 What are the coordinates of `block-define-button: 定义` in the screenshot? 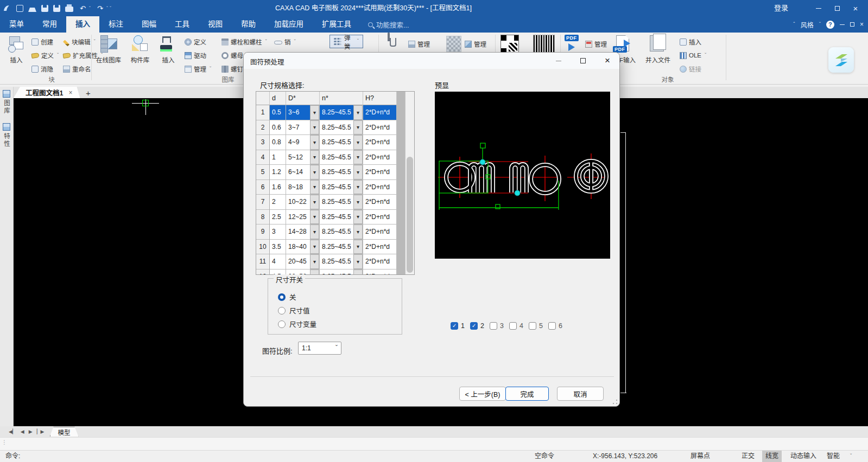 It's located at (45, 55).